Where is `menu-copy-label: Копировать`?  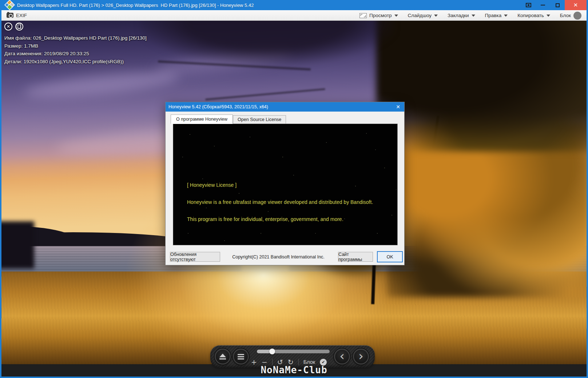
menu-copy-label: Копировать is located at coordinates (531, 15).